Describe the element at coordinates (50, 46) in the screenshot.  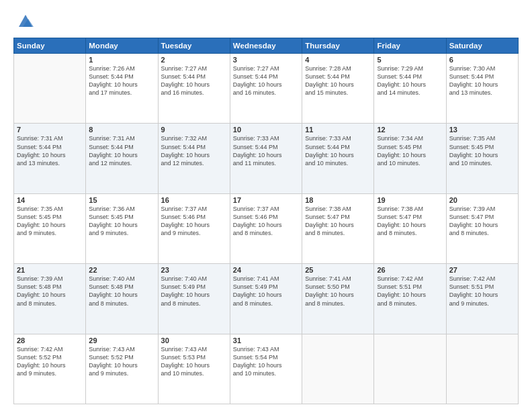
I see `calendar-header-sunday: Sunday` at that location.